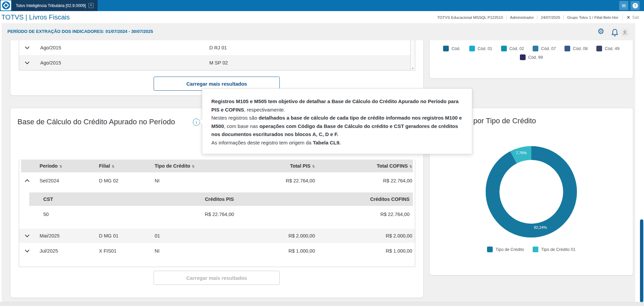  What do you see at coordinates (91, 5) in the screenshot?
I see `tab-close-icon: ✕` at bounding box center [91, 5].